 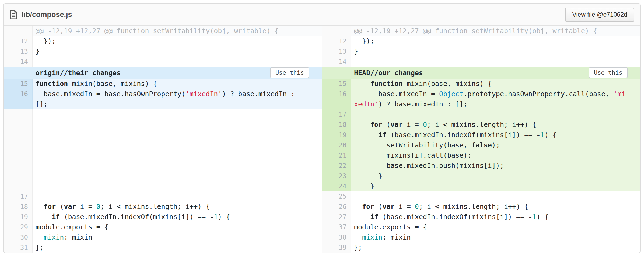 I want to click on conflict-source-label: HEAD//our changes, so click(x=388, y=73).